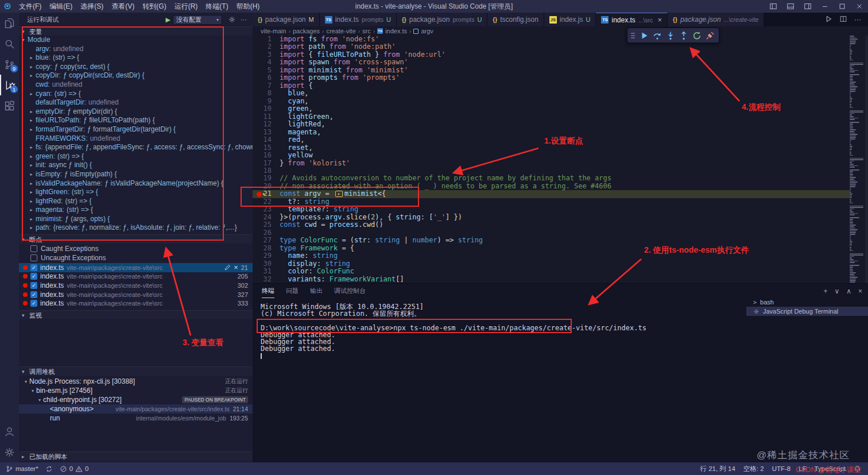  Describe the element at coordinates (135, 381) in the screenshot. I see `call-stack-row: ▾Node.js Process: npx-cli.js [30388]正在运行` at that location.